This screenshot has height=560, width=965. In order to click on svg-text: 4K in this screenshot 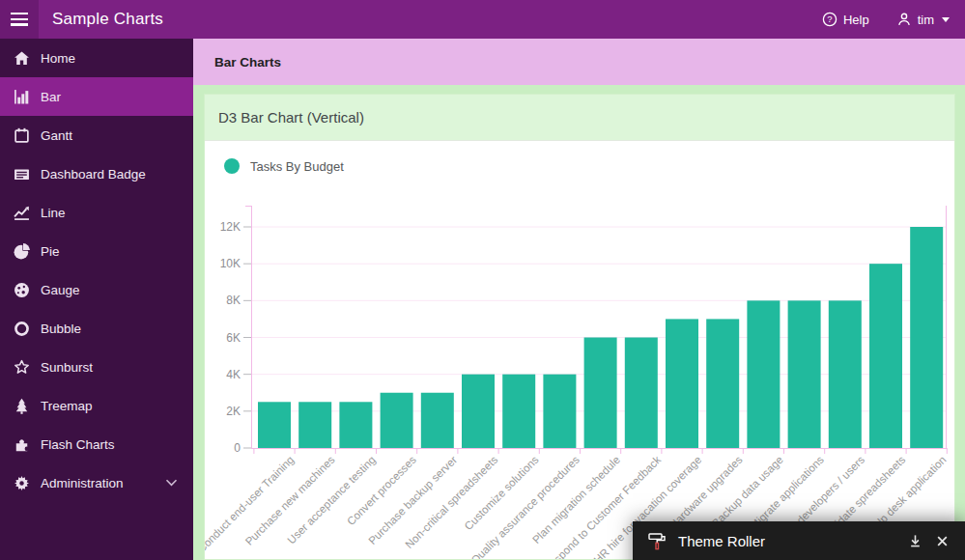, I will do `click(234, 375)`.